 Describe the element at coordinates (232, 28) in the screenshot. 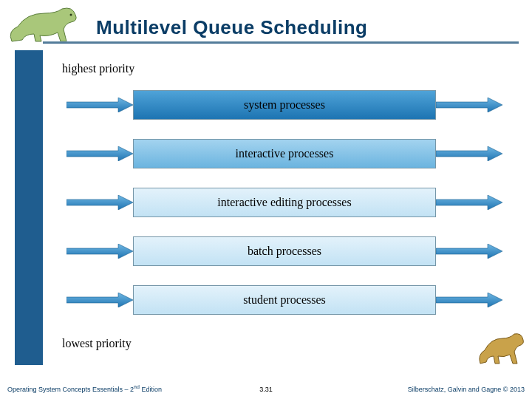

I see `slide-title: Multilevel Queue Scheduling` at that location.